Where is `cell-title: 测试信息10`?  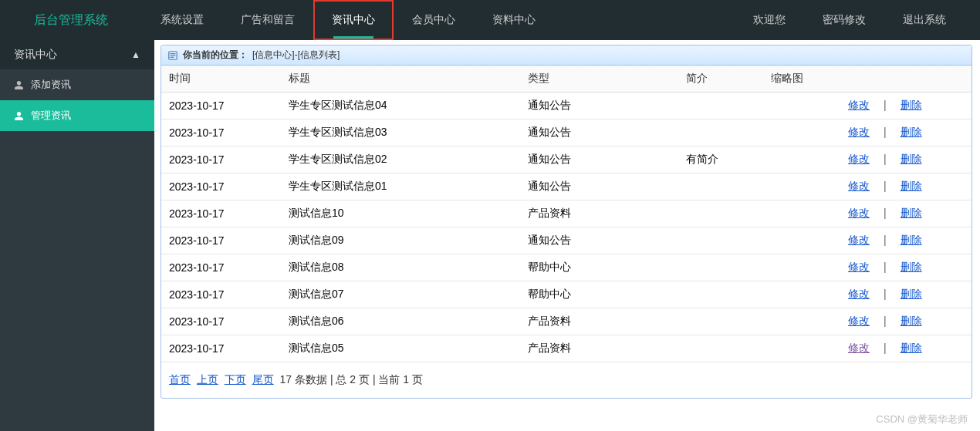
cell-title: 测试信息10 is located at coordinates (400, 214).